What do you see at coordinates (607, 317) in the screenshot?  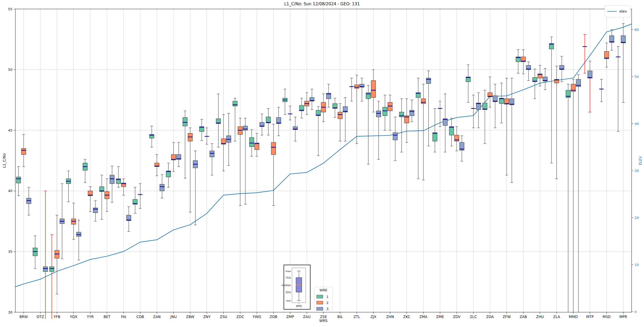 I see `tick-label: MSD` at bounding box center [607, 317].